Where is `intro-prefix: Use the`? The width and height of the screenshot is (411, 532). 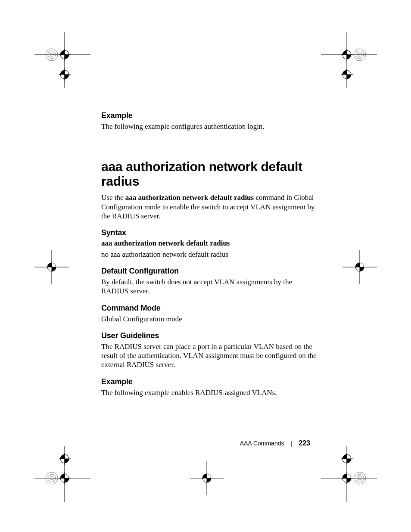
intro-prefix: Use the is located at coordinates (113, 197).